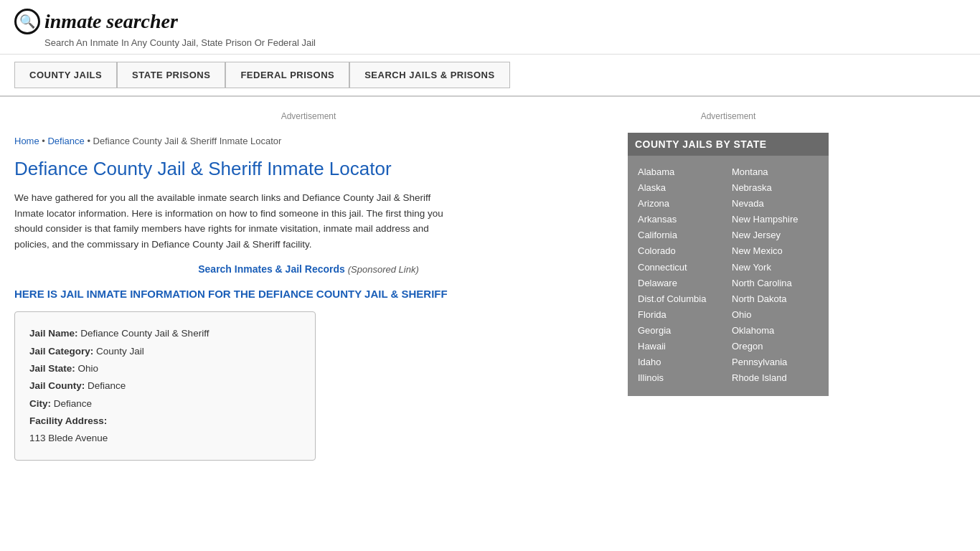 The width and height of the screenshot is (980, 551). I want to click on state-new-mexico: New Mexico, so click(775, 251).